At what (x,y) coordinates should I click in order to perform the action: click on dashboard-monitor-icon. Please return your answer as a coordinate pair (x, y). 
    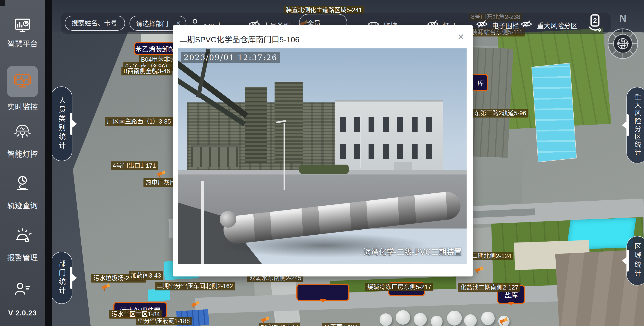
    Looking at the image, I should click on (22, 26).